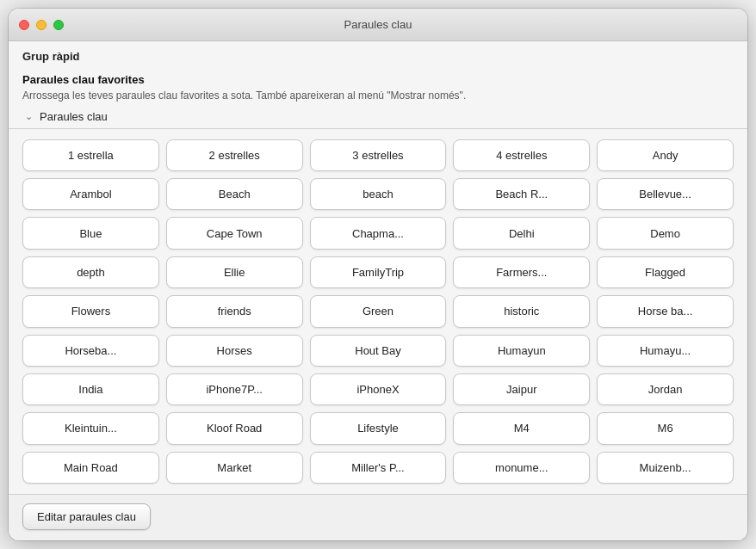 The width and height of the screenshot is (756, 549). What do you see at coordinates (234, 429) in the screenshot?
I see `keyword-button: Kloof Road` at bounding box center [234, 429].